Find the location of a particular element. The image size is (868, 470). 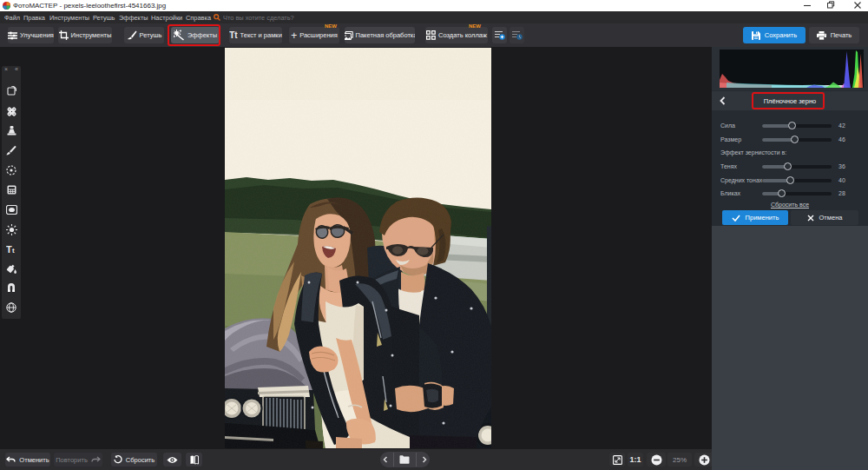

svg-text: t is located at coordinates (14, 250).